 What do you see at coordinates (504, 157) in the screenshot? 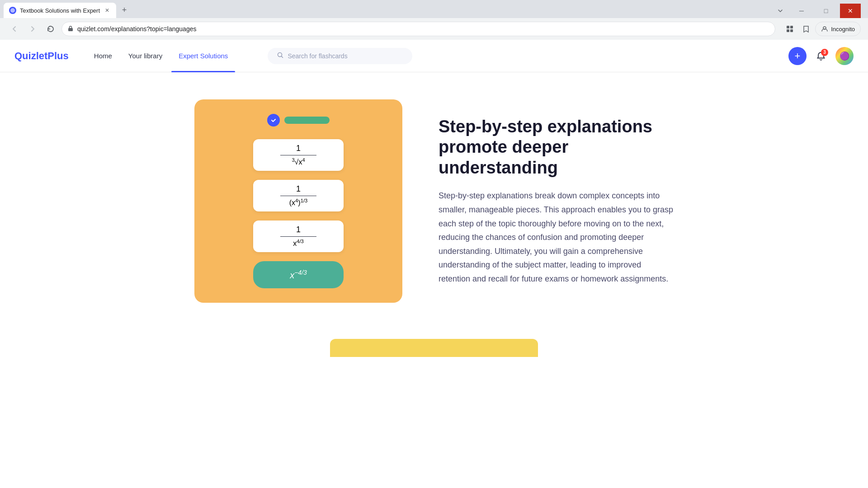
I see `heading-line2: promote deeper understanding` at bounding box center [504, 157].